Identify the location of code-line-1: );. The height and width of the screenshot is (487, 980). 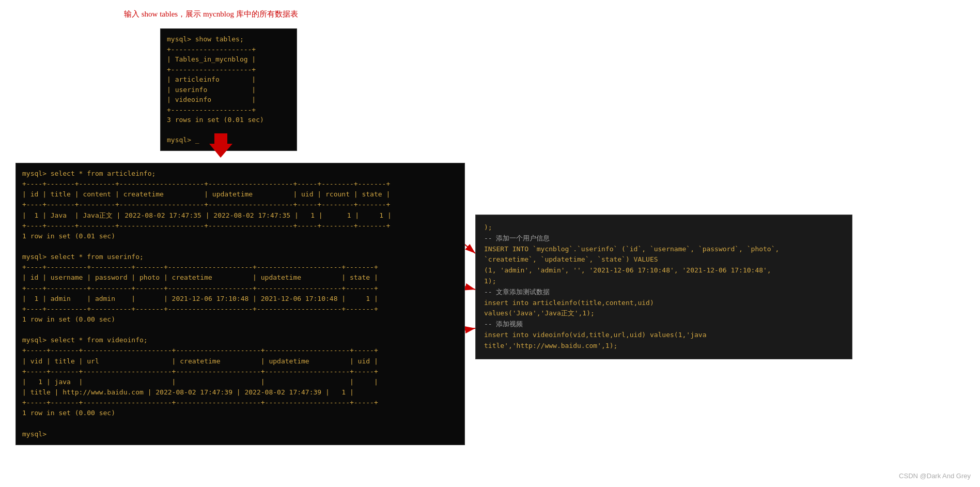
(488, 227).